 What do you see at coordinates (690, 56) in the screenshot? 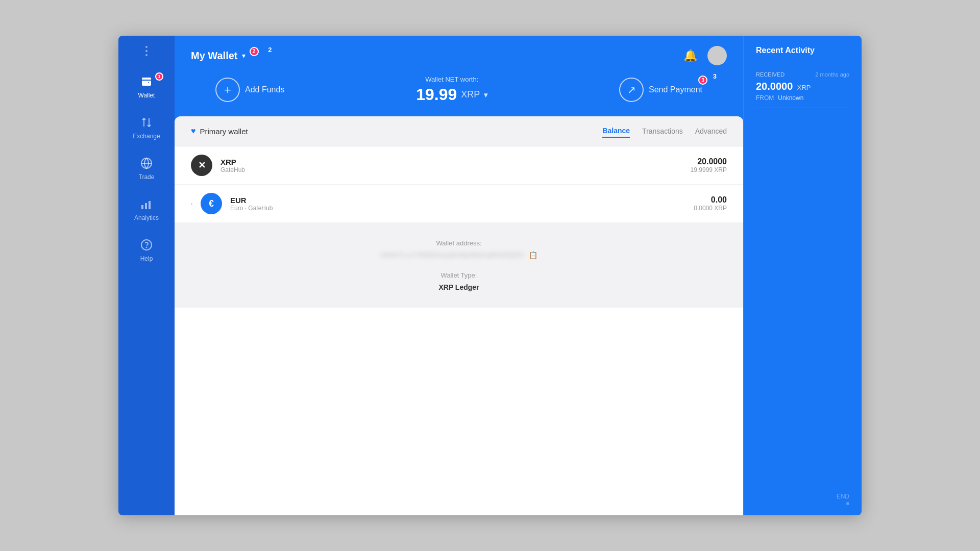
I see `bell-icon: 🔔` at bounding box center [690, 56].